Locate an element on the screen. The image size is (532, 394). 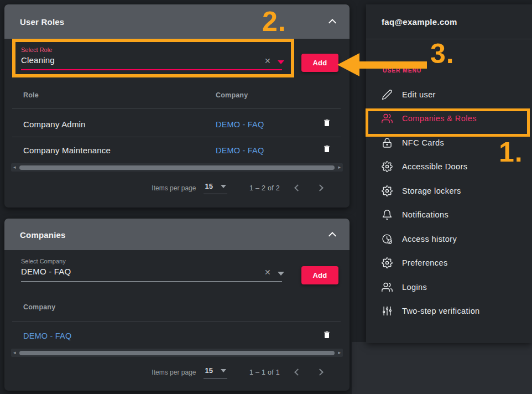
select-company-underline is located at coordinates (152, 282).